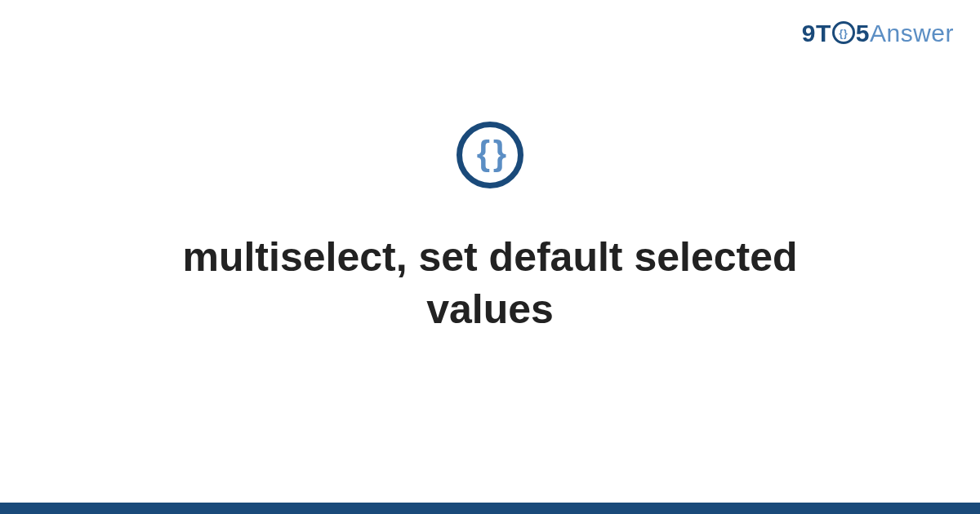  Describe the element at coordinates (490, 508) in the screenshot. I see `footer-bar` at that location.